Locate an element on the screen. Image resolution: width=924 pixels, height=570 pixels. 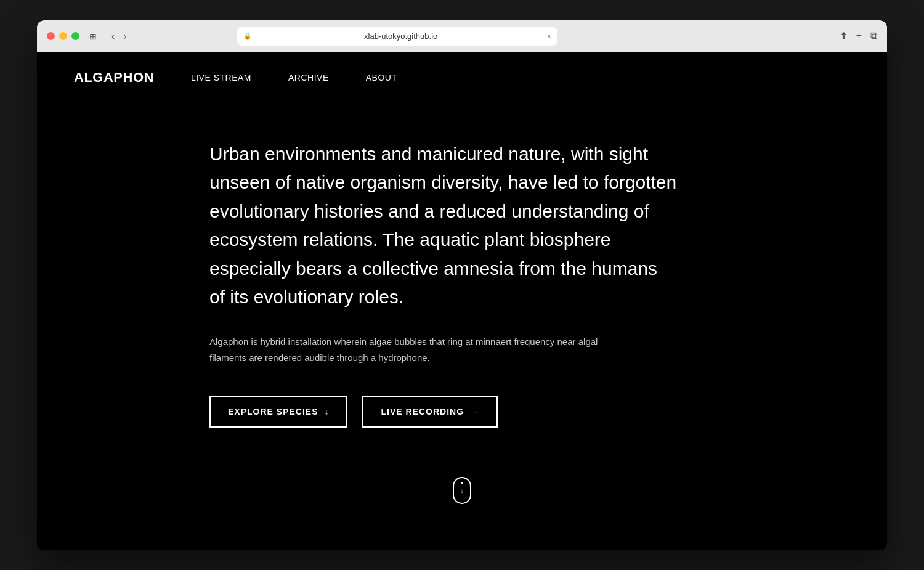
explore-species-arrow: ↓ is located at coordinates (326, 412).